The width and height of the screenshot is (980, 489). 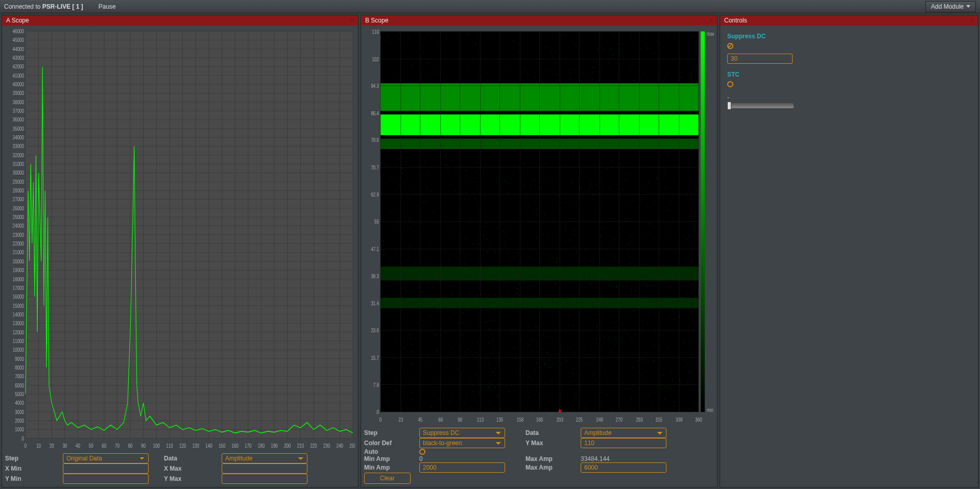 I want to click on svg-rect-1921, so click(x=692, y=77).